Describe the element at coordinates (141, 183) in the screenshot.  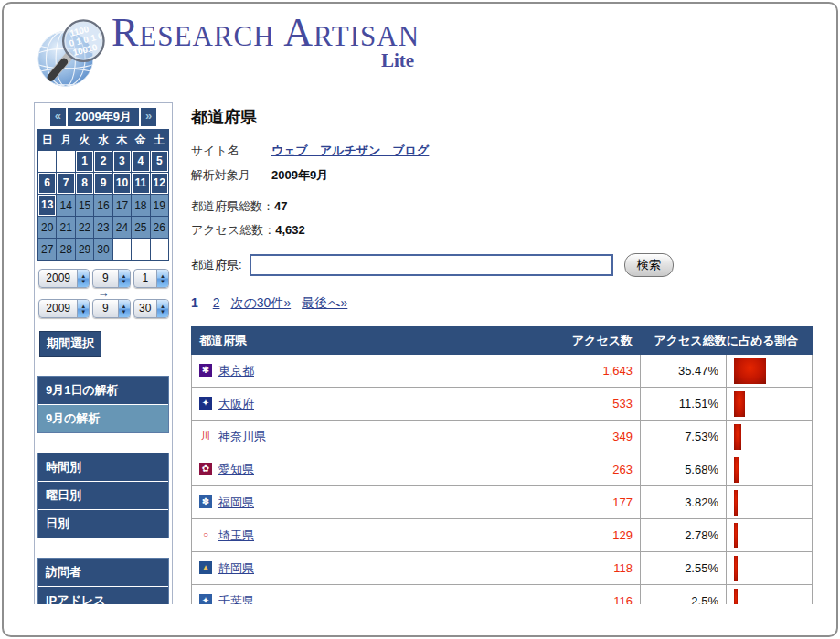
I see `calendar-day-link: 11` at that location.